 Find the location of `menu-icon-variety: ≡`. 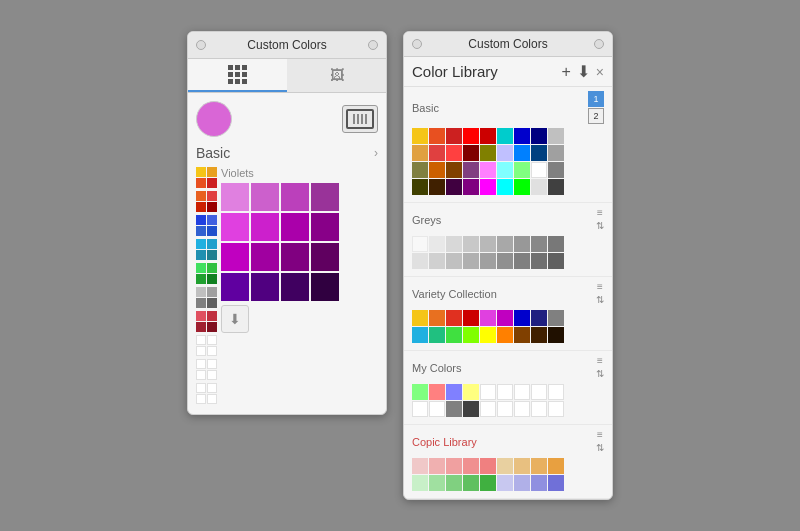

menu-icon-variety: ≡ is located at coordinates (600, 287).